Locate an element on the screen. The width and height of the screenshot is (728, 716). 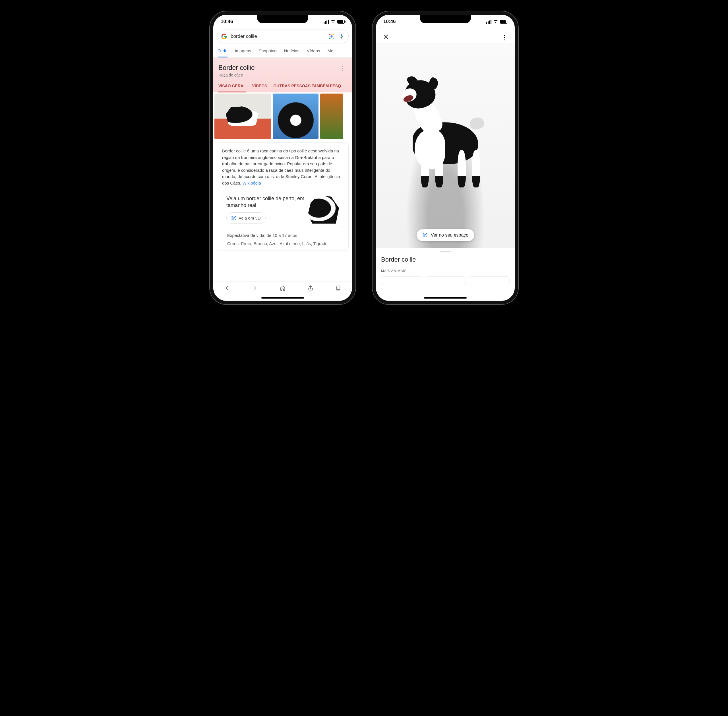
view-in-3d-label: Veja em 3D is located at coordinates (250, 218).